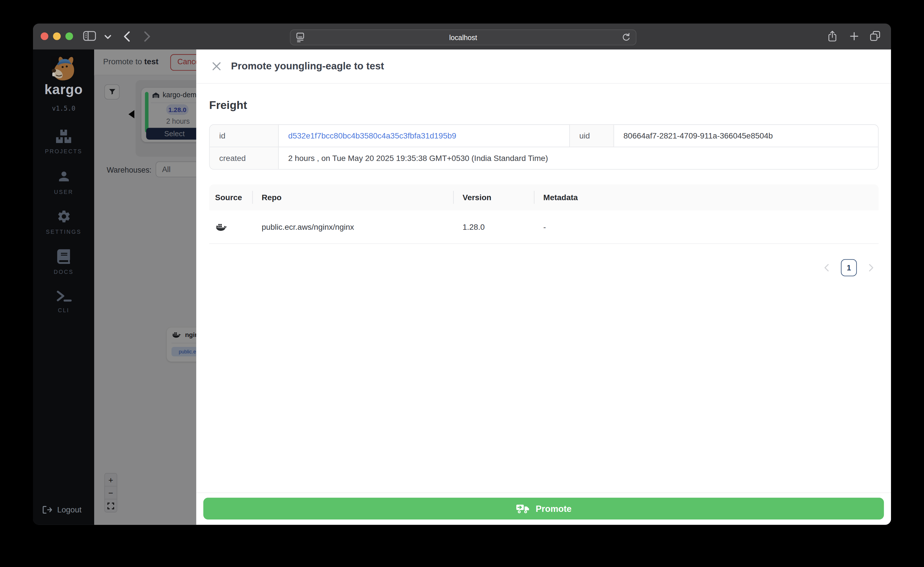 The height and width of the screenshot is (567, 924). I want to click on sidebar-item-docs: DOCS, so click(64, 262).